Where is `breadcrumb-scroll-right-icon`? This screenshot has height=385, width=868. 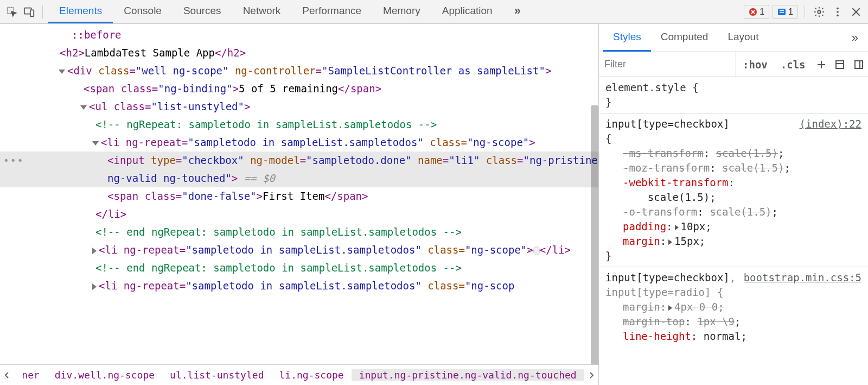 breadcrumb-scroll-right-icon is located at coordinates (591, 375).